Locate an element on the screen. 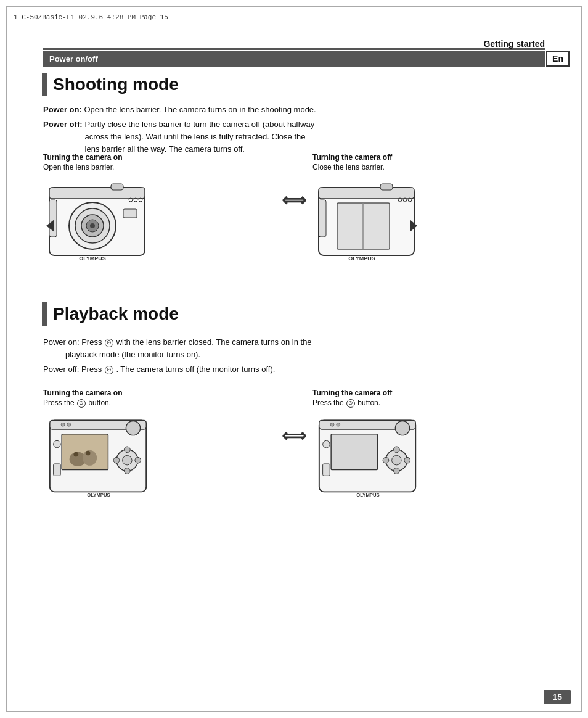  playback-heading-row: Playback mode is located at coordinates (110, 314).